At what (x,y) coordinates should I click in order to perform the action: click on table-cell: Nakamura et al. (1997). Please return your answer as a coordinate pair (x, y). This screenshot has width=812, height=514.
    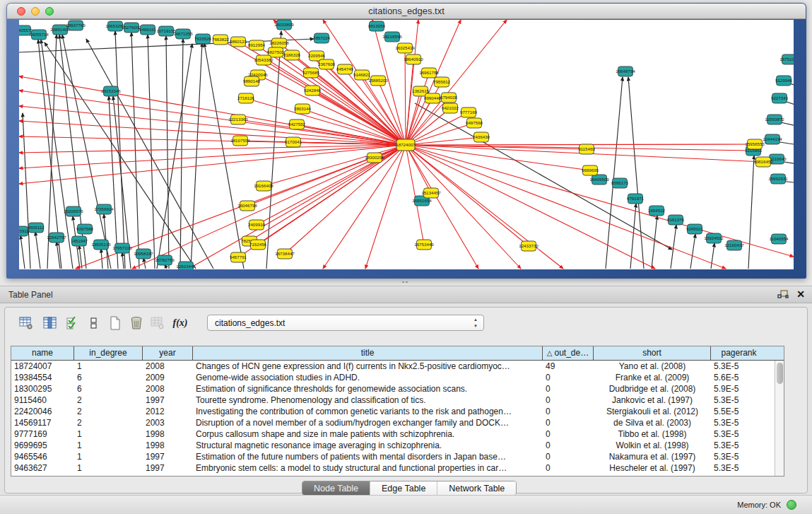
    Looking at the image, I should click on (652, 457).